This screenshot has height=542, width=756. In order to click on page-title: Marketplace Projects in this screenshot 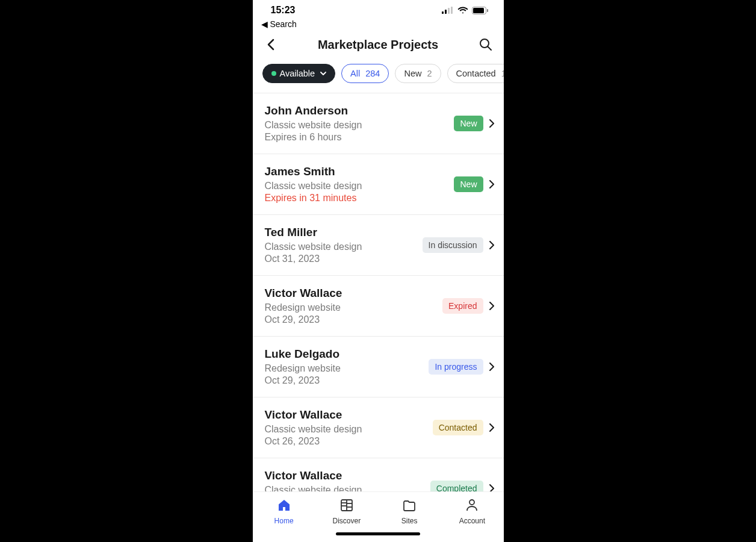, I will do `click(378, 45)`.